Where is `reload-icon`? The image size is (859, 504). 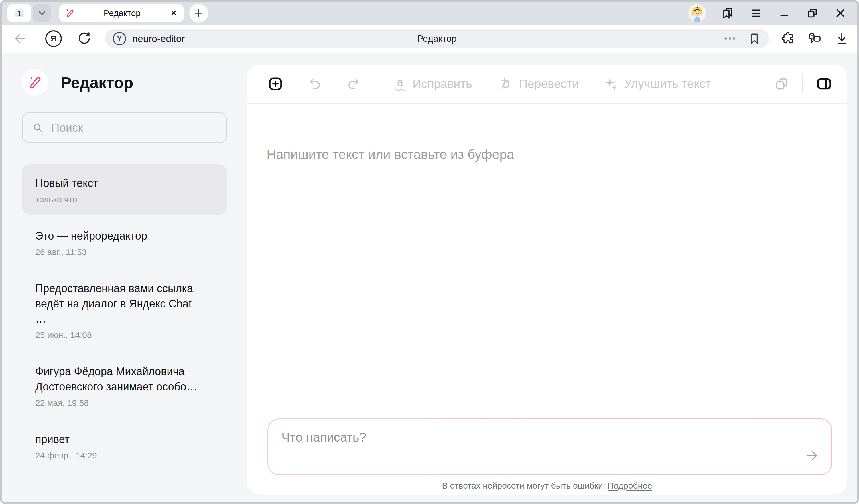
reload-icon is located at coordinates (84, 39).